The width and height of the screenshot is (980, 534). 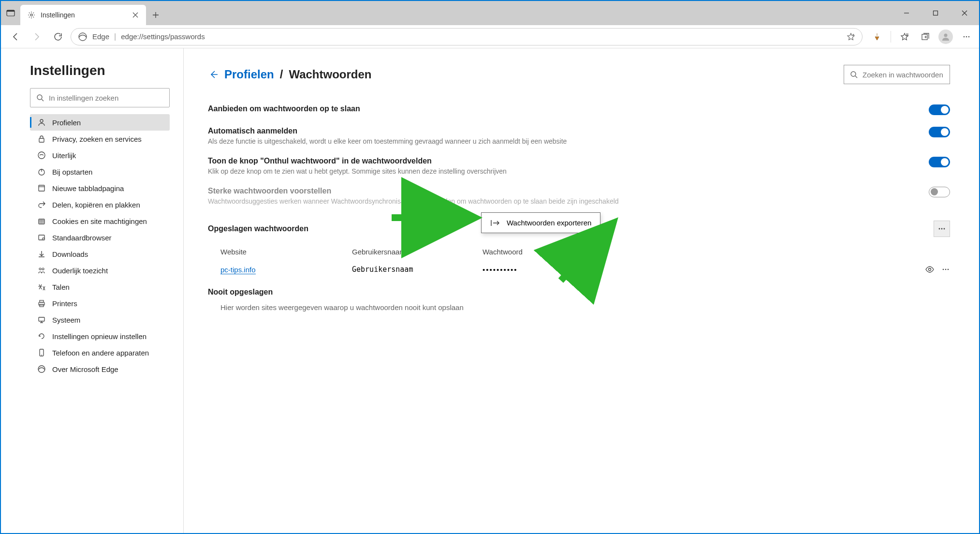 I want to click on appearance-icon, so click(x=42, y=155).